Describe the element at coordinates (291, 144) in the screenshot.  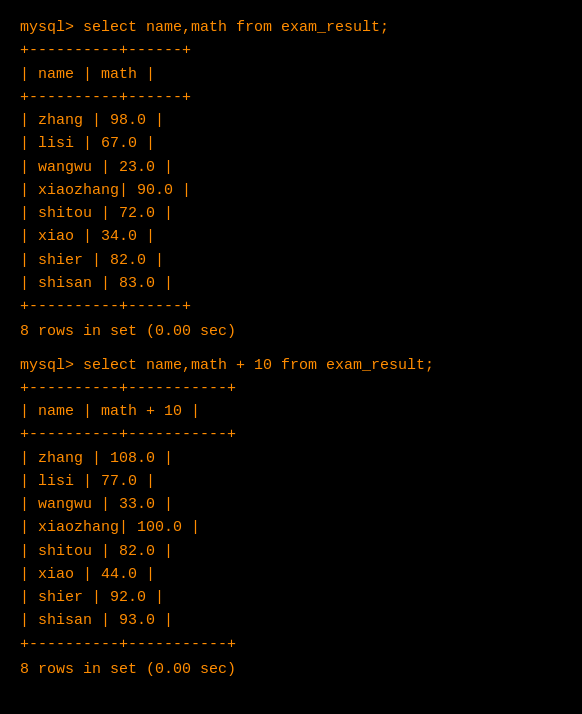
I see `table-row: | lisi | 67.0 |` at that location.